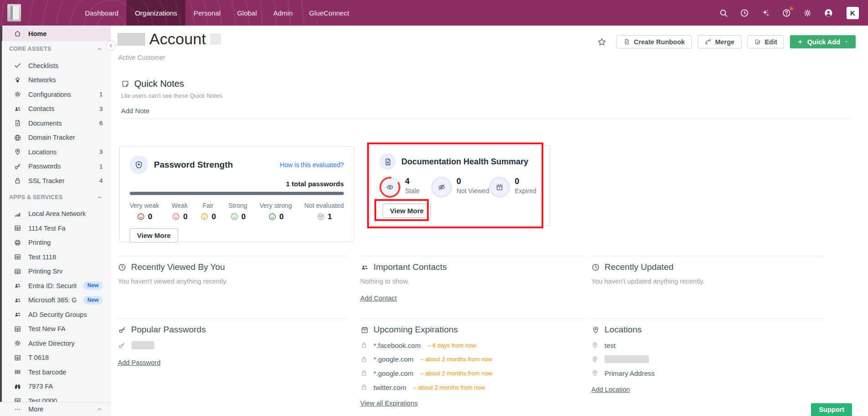 The image size is (868, 416). What do you see at coordinates (56, 315) in the screenshot?
I see `sidebar-item-ad-security-groups: AD Security Groups` at bounding box center [56, 315].